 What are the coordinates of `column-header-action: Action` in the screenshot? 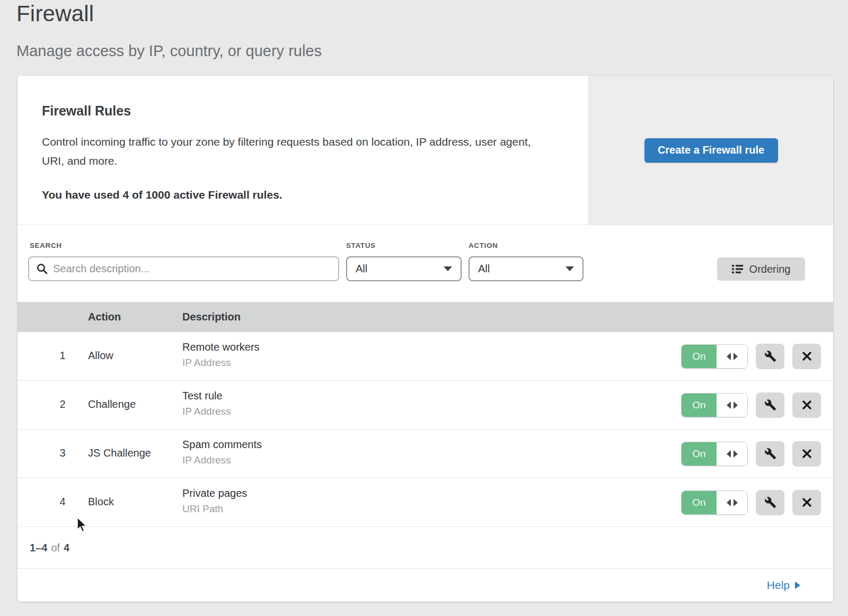 It's located at (104, 317).